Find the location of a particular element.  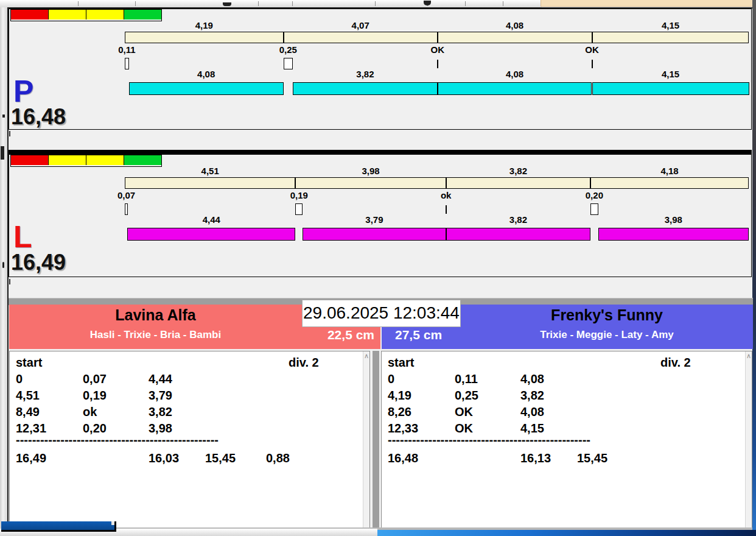

split-label: 4,08 is located at coordinates (515, 26).